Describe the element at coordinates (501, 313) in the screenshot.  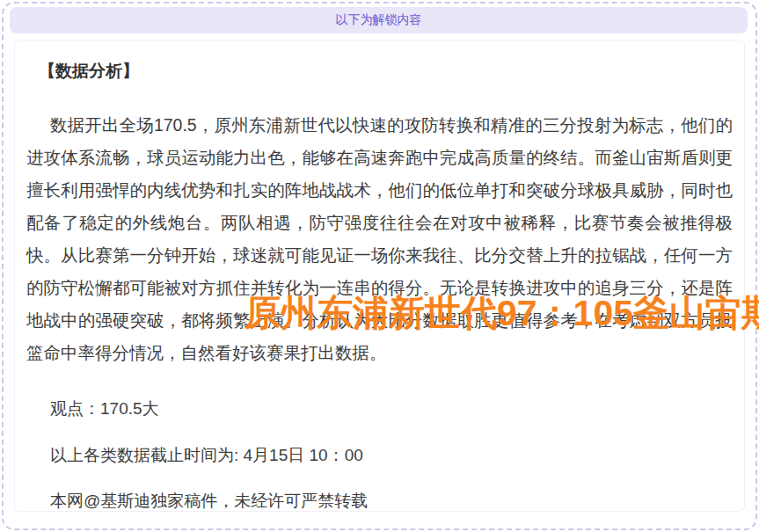
I see `score-watermark: 原州东浦新世代97：105釜山宙斯盾` at that location.